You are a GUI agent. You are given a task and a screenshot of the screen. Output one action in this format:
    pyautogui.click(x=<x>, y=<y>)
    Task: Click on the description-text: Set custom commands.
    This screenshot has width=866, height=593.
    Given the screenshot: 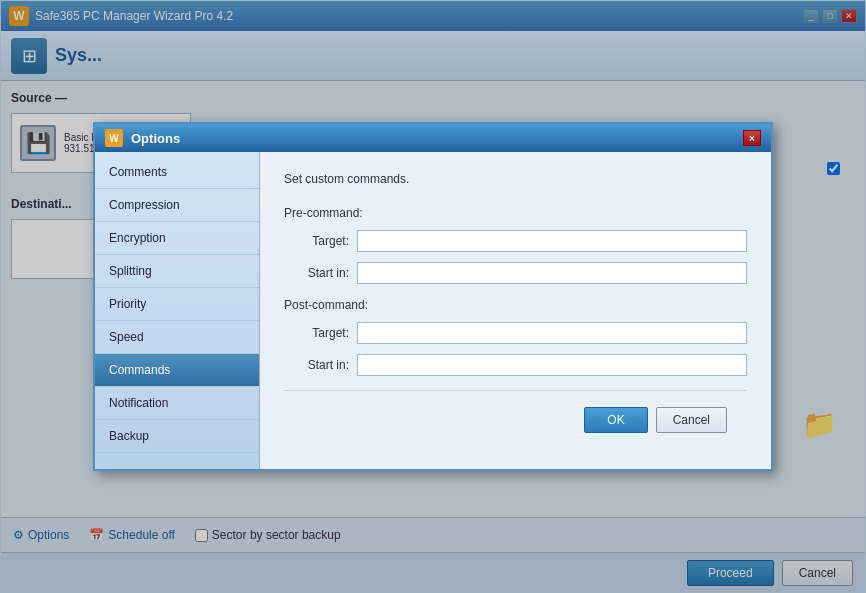 What is the action you would take?
    pyautogui.click(x=516, y=179)
    